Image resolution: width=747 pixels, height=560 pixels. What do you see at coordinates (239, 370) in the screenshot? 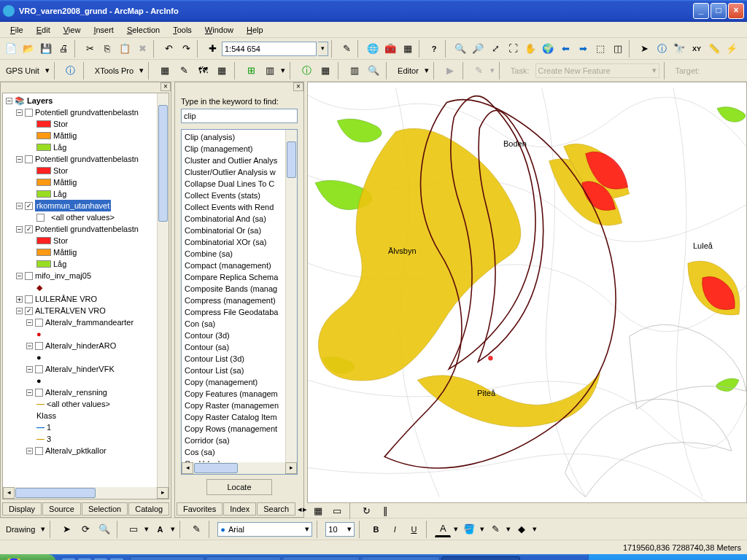
I see `search-result-item: Contour List (sa)` at bounding box center [239, 370].